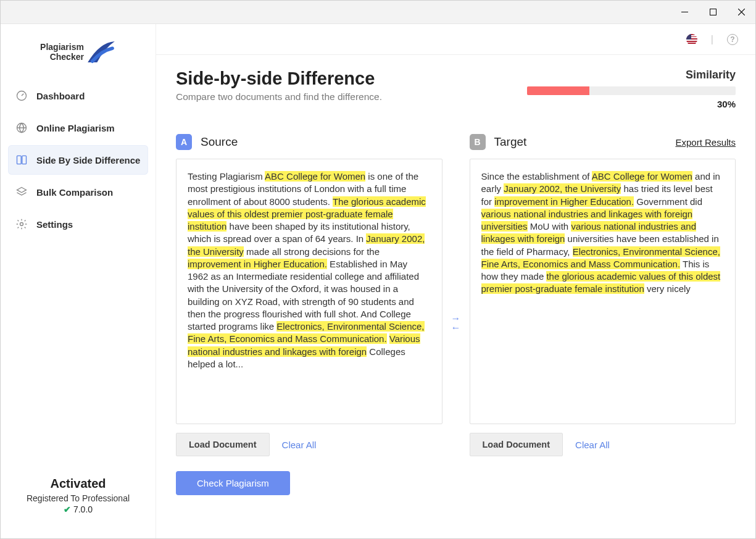 This screenshot has height=539, width=756. What do you see at coordinates (741, 12) in the screenshot?
I see `close-button` at bounding box center [741, 12].